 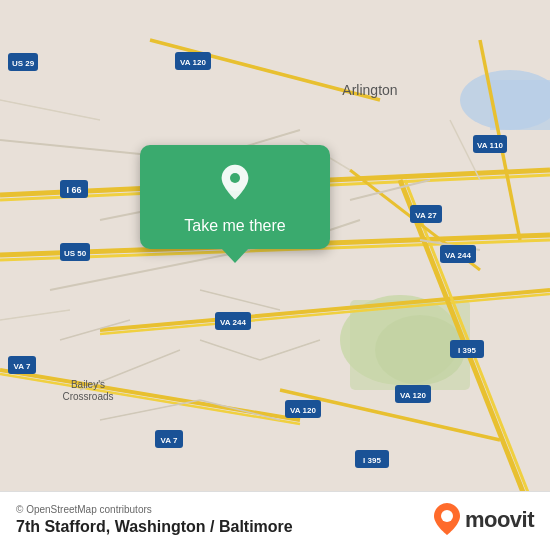 What do you see at coordinates (235, 197) in the screenshot?
I see `location-tooltip: Take me there` at bounding box center [235, 197].